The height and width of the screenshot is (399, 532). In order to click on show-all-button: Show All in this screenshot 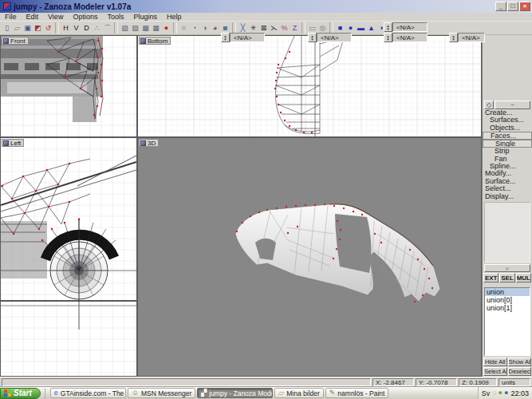, I will do `click(520, 362)`.